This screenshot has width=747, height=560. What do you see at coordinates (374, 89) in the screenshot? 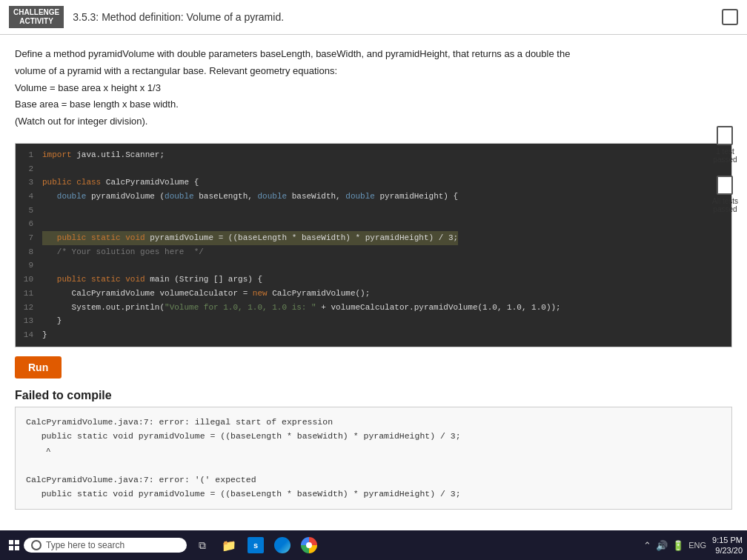
I see `desc-line3: Volume = base area x height x 1/3` at bounding box center [374, 89].